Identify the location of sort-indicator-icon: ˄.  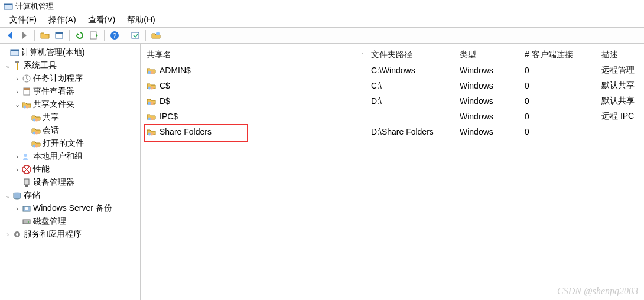
(363, 56).